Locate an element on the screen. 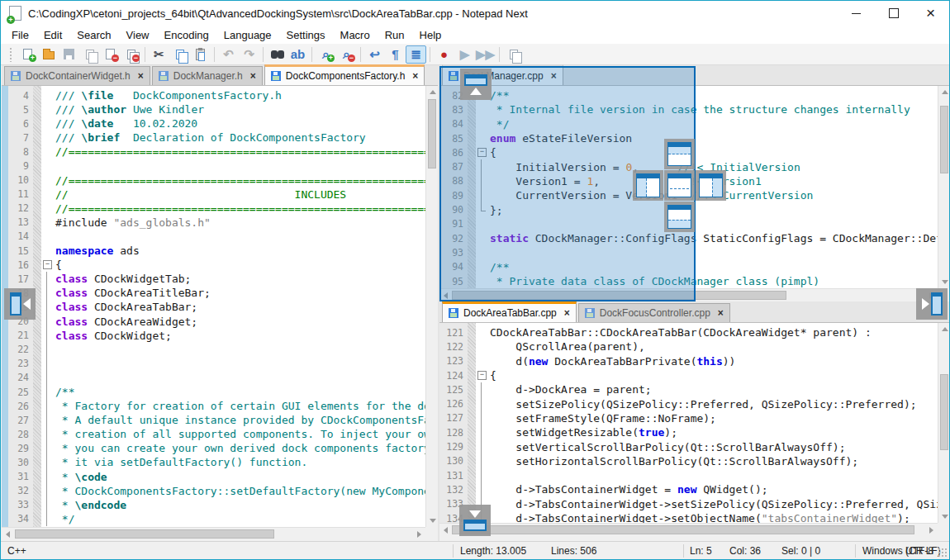  undo-button: ↶ is located at coordinates (228, 55).